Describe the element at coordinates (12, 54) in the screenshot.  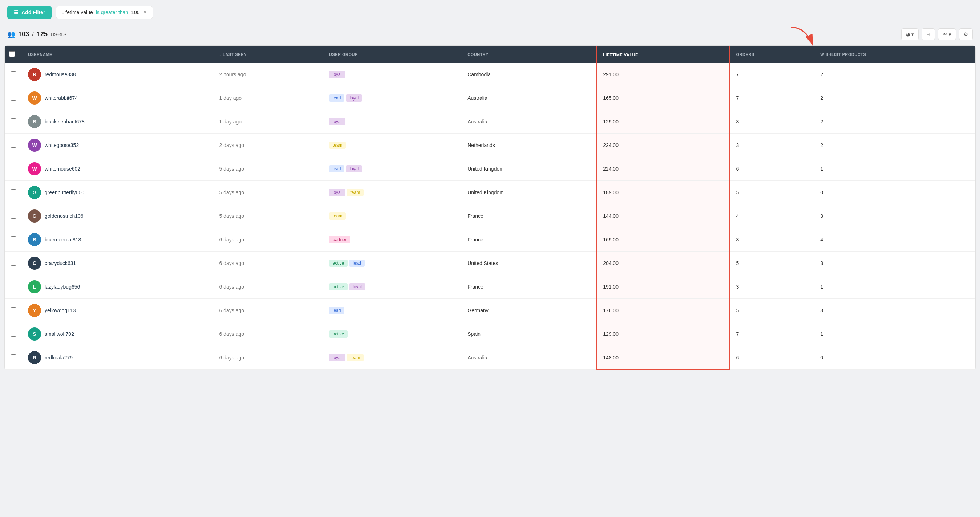
I see `select-all-checkbox` at that location.